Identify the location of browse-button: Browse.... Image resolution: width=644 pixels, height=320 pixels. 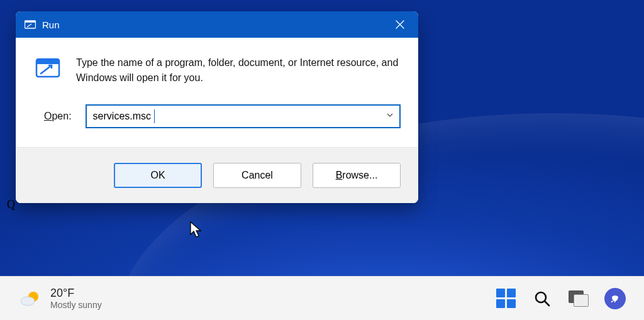
(357, 175).